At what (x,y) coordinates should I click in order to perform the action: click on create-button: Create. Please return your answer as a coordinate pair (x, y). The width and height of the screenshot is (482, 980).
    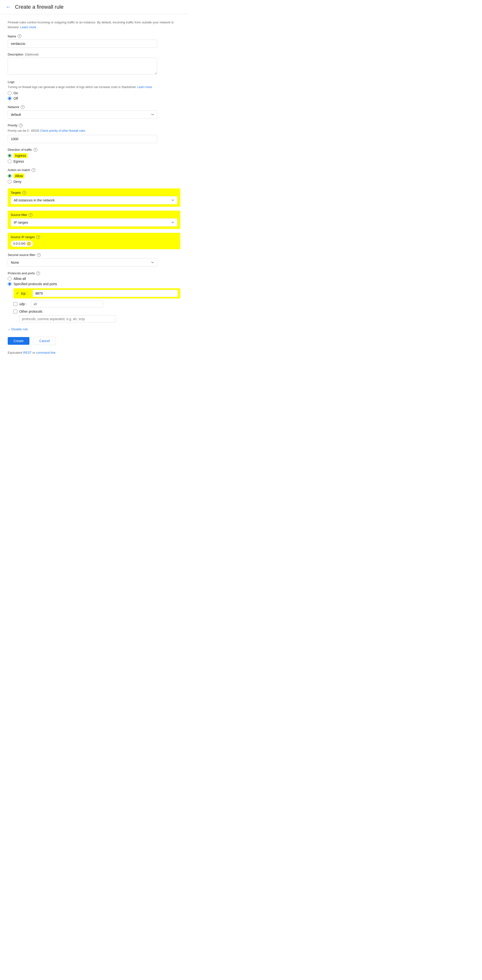
    Looking at the image, I should click on (18, 341).